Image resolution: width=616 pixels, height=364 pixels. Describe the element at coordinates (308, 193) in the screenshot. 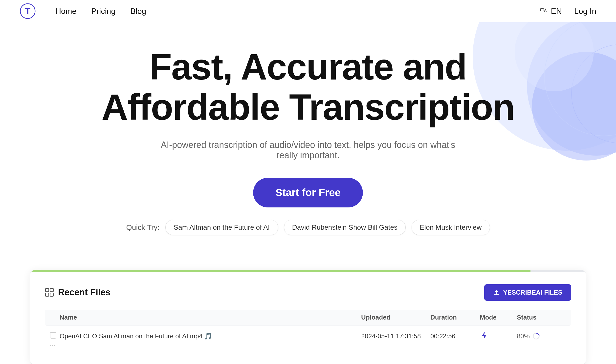

I see `start-free-button: Start for Free` at that location.